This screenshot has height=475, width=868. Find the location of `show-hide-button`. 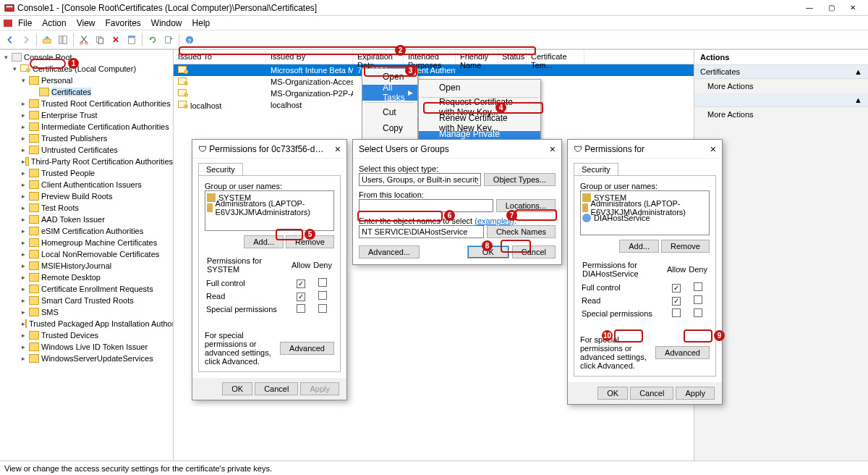

show-hide-button is located at coordinates (63, 40).